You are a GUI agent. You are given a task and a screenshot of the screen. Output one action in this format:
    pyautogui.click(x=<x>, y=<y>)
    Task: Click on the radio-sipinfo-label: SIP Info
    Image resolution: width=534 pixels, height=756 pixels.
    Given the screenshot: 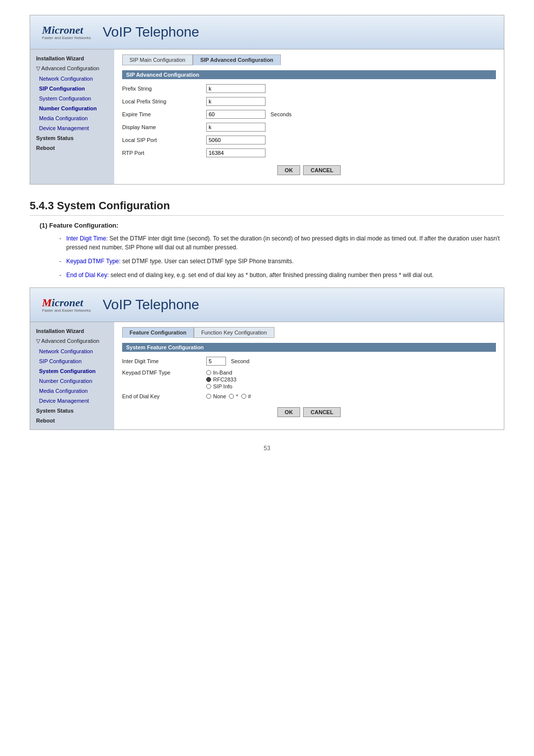 What is the action you would take?
    pyautogui.click(x=222, y=386)
    